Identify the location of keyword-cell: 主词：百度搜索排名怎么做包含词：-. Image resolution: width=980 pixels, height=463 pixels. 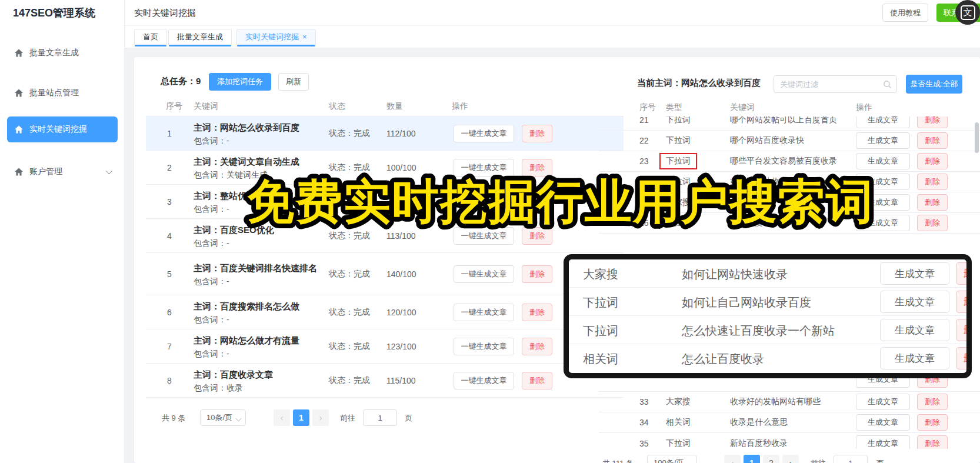
(258, 312).